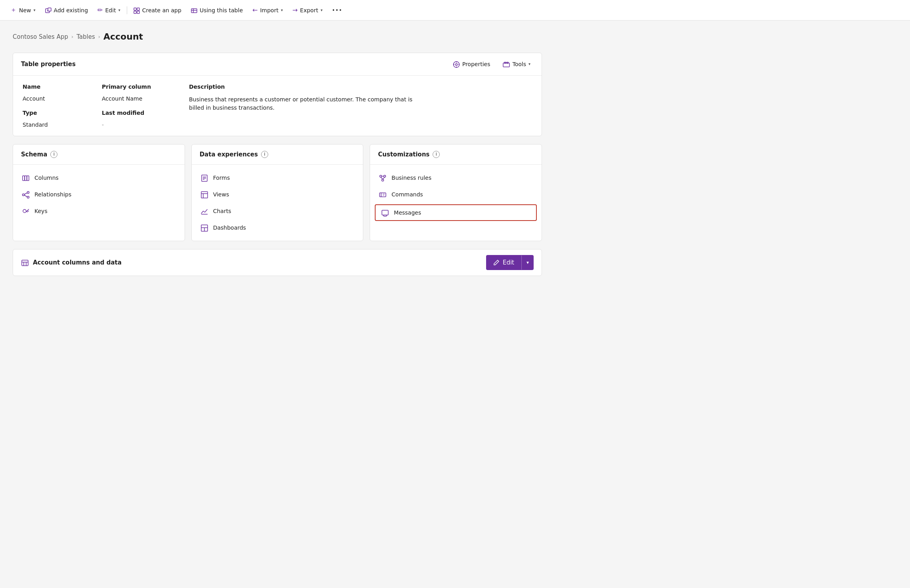  What do you see at coordinates (322, 10) in the screenshot?
I see `export-dropdown-arrow: ▾` at bounding box center [322, 10].